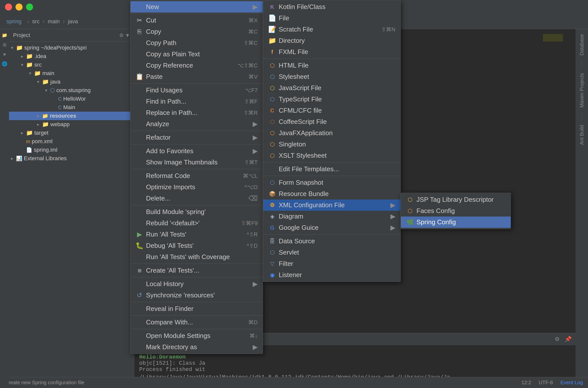 The image size is (588, 388). I want to click on menu-javascript: ⬡ JavaScript File, so click(332, 88).